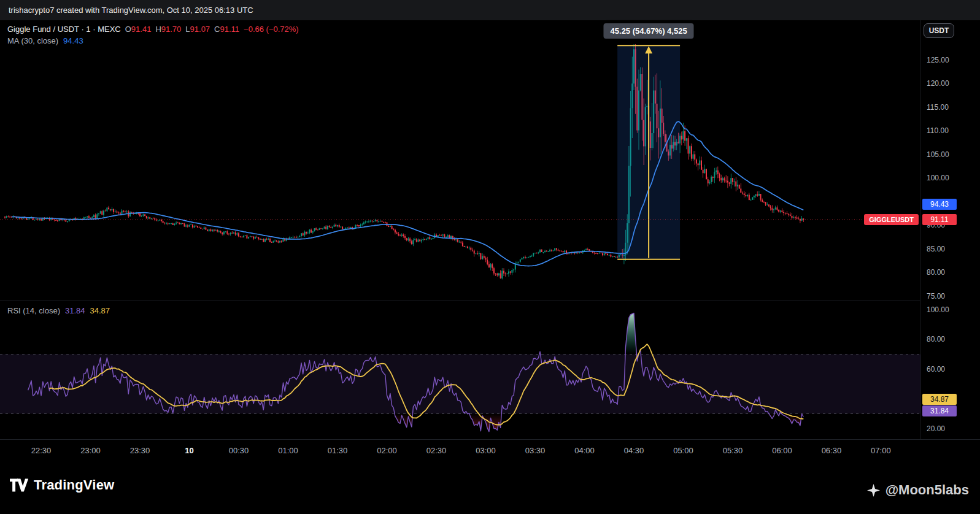 The width and height of the screenshot is (980, 514). What do you see at coordinates (782, 450) in the screenshot?
I see `time-label: 06:00` at bounding box center [782, 450].